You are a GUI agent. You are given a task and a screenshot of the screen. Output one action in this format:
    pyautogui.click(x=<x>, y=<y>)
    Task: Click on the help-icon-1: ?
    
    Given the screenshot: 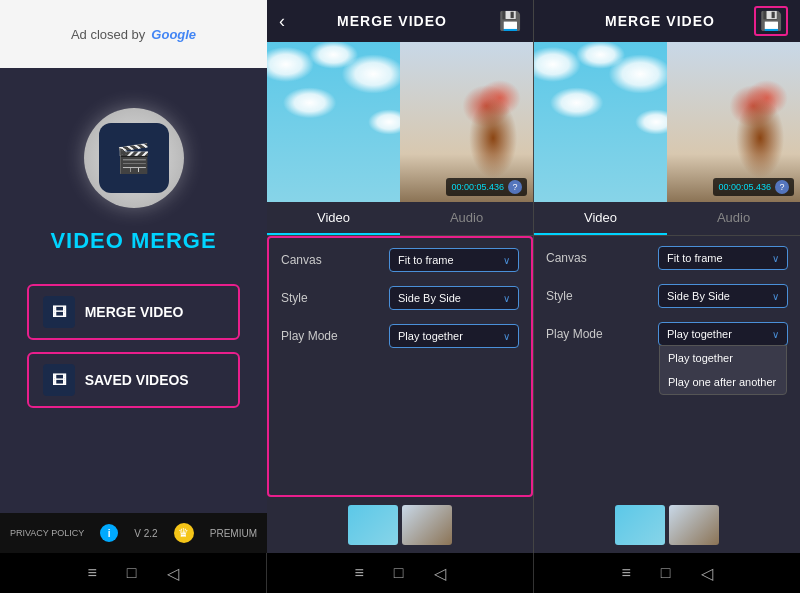 What is the action you would take?
    pyautogui.click(x=515, y=187)
    